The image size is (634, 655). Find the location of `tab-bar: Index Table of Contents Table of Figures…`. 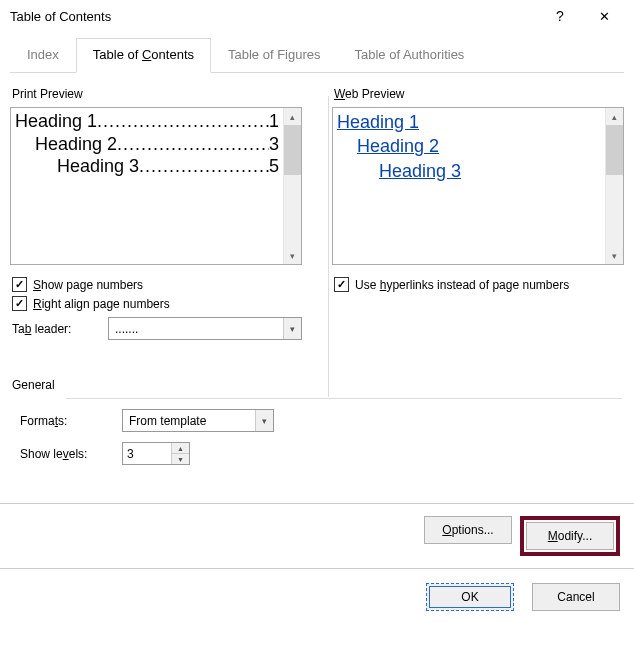

tab-bar: Index Table of Contents Table of Figures… is located at coordinates (317, 56).